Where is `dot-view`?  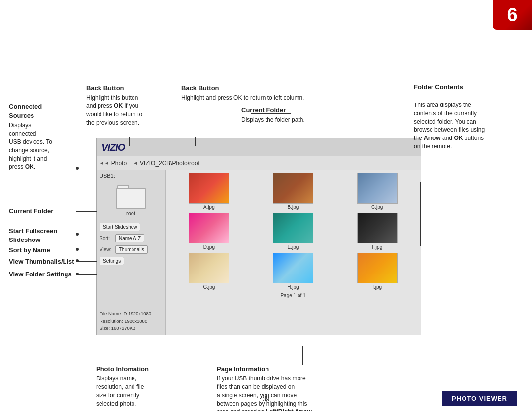 dot-view is located at coordinates (77, 261).